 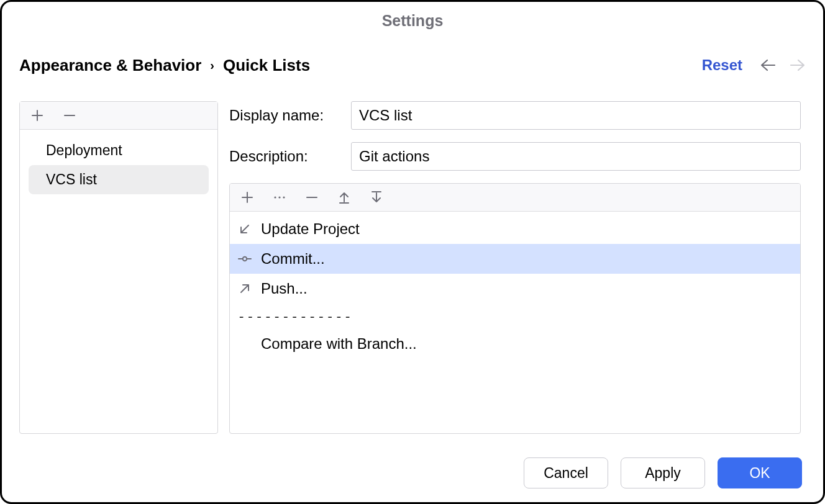 What do you see at coordinates (285, 289) in the screenshot?
I see `action-item-label: Push...` at bounding box center [285, 289].